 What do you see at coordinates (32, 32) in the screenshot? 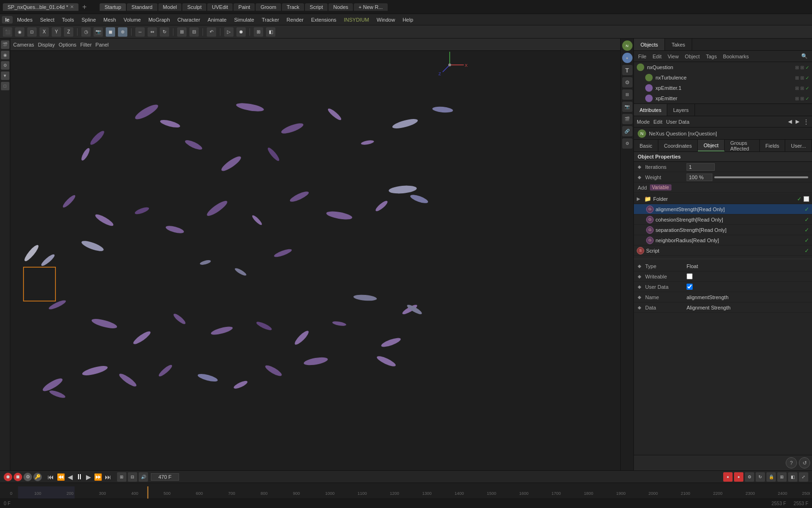
I see `tool-texture-mode: ⊡` at bounding box center [32, 32].